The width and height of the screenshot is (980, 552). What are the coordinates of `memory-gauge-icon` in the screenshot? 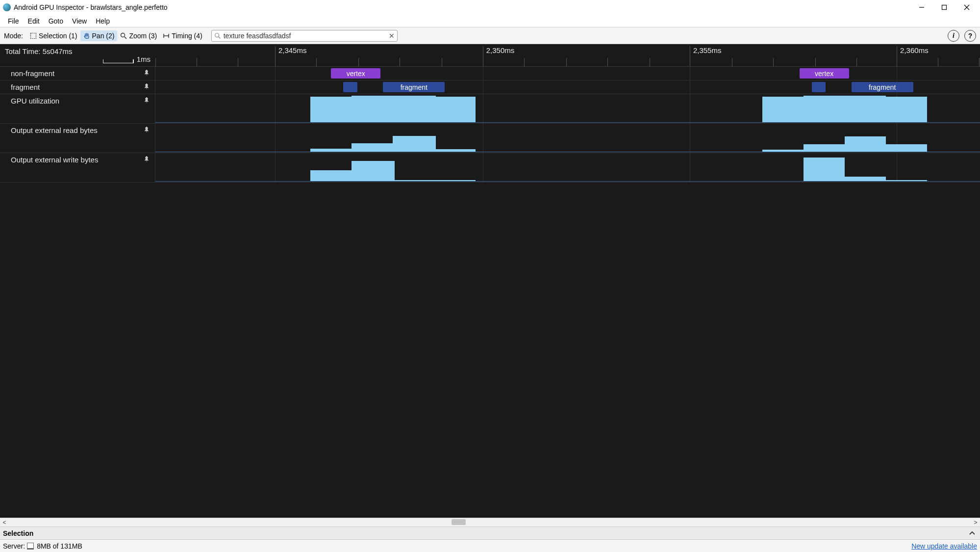 It's located at (30, 546).